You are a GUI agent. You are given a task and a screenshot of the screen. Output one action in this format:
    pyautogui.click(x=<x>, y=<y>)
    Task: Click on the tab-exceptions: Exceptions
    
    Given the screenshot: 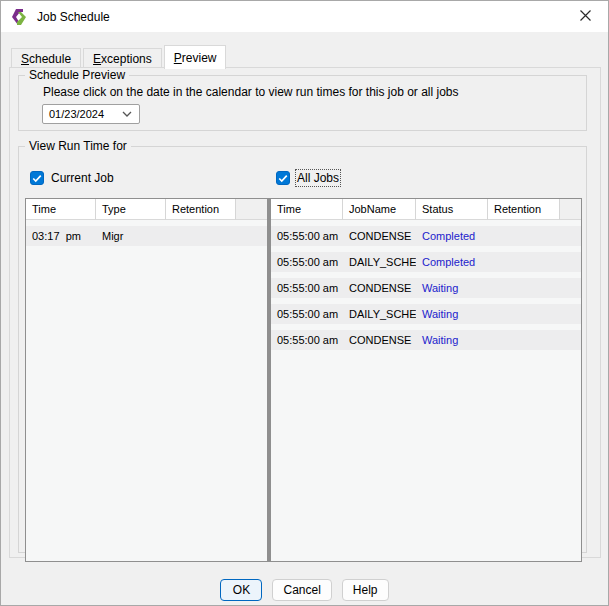 What is the action you would take?
    pyautogui.click(x=122, y=58)
    